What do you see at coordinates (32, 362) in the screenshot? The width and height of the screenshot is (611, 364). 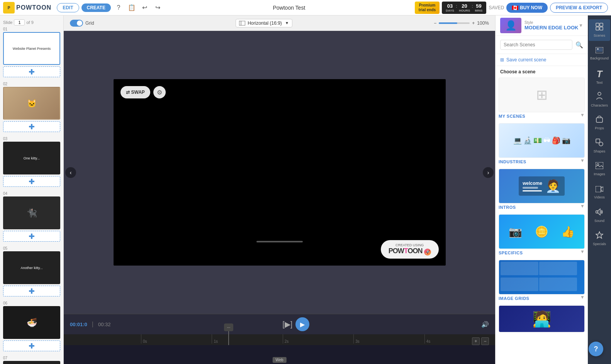 I see `slide-thumbnail-7: One bowl of food.` at bounding box center [32, 362].